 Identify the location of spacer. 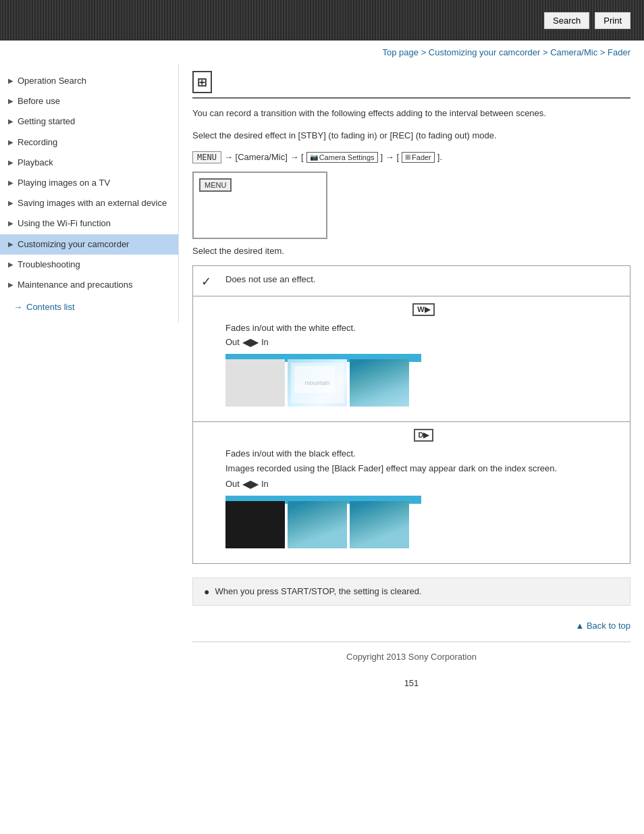
(209, 304).